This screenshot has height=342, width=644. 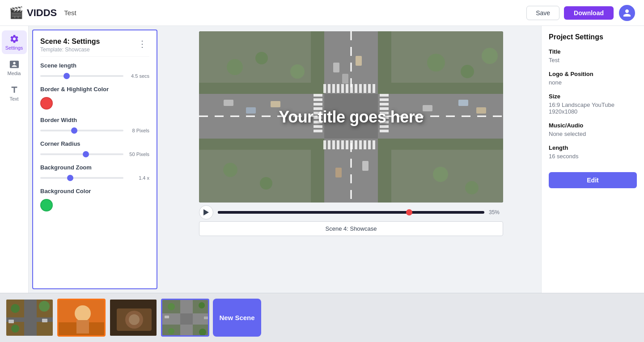 I want to click on rp-size-field: Size 16:9 Landscape YouTube 1920x1080, so click(x=593, y=104).